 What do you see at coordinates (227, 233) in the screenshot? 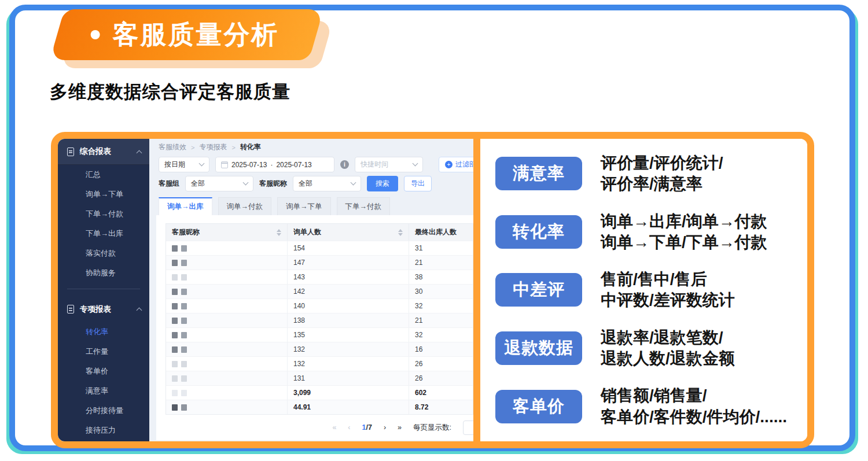
I see `column-header: 客服昵称` at bounding box center [227, 233].